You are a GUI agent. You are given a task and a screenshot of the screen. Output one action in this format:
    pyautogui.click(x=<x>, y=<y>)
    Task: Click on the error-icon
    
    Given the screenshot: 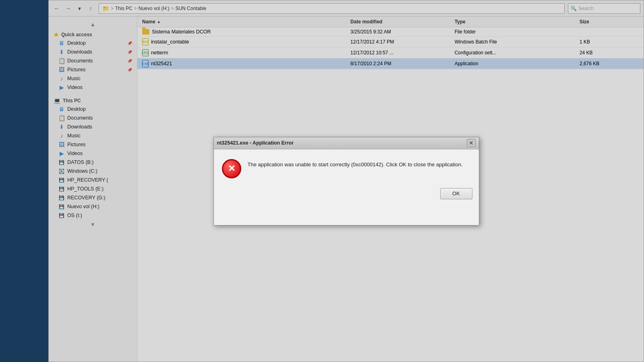 What is the action you would take?
    pyautogui.click(x=232, y=169)
    